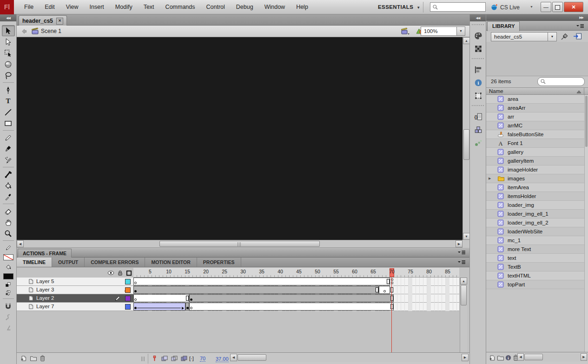 The height and width of the screenshot is (364, 588). I want to click on library-item-name: arr, so click(511, 117).